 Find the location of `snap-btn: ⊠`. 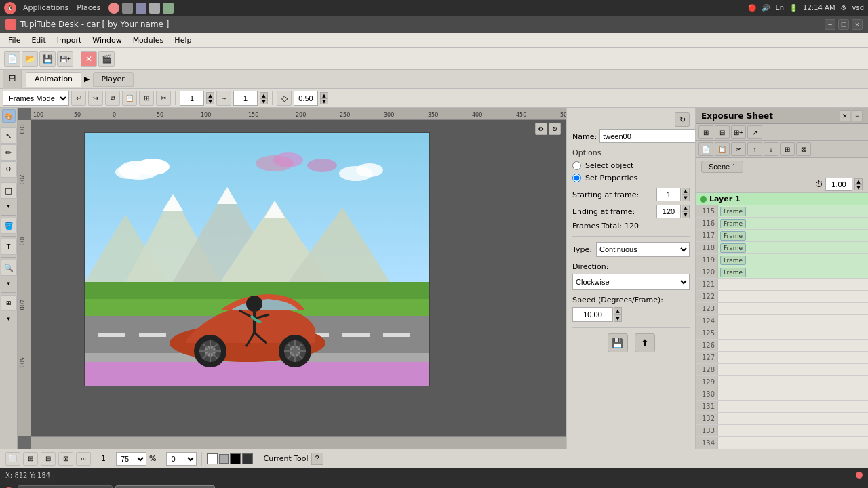

snap-btn: ⊠ is located at coordinates (66, 459).